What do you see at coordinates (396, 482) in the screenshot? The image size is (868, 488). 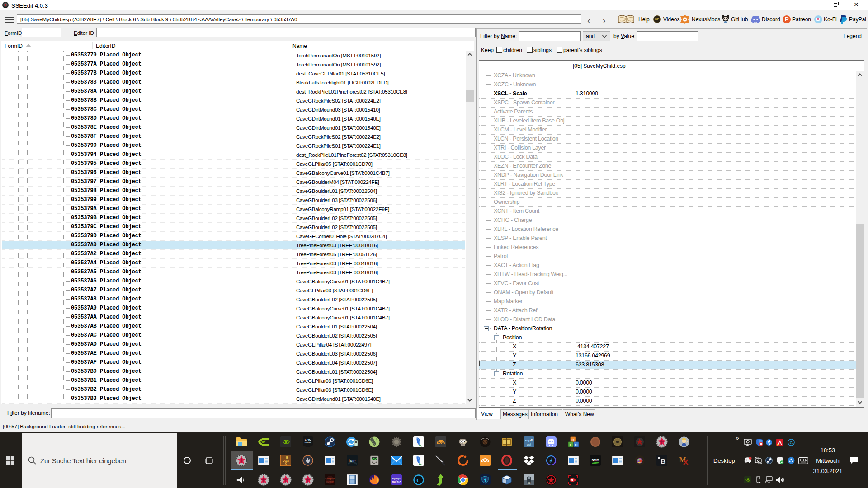 I see `svg-text: music` at bounding box center [396, 482].